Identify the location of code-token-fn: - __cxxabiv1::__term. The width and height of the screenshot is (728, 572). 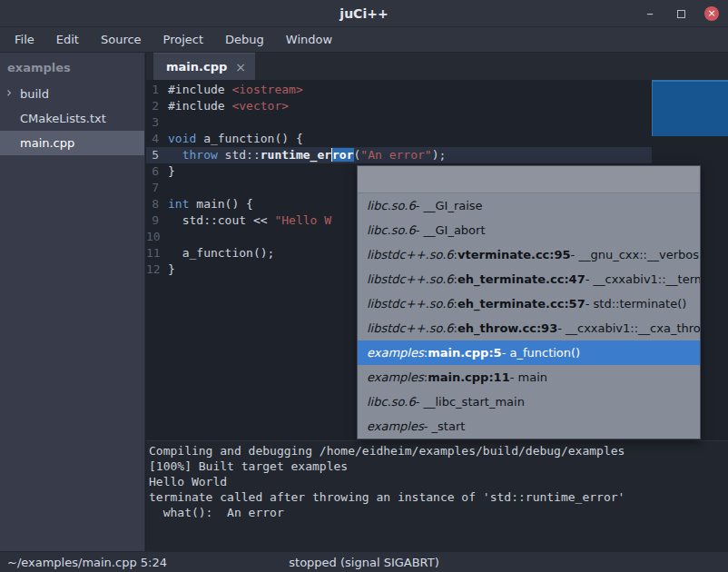
(643, 280).